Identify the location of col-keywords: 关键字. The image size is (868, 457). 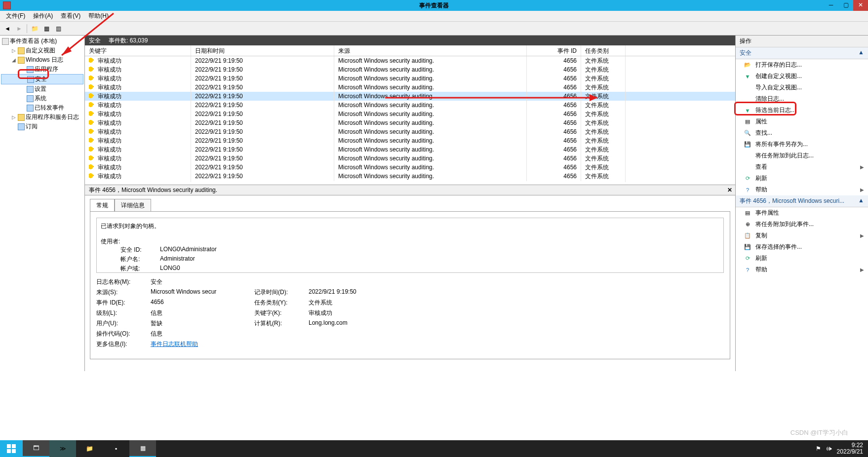
(138, 50).